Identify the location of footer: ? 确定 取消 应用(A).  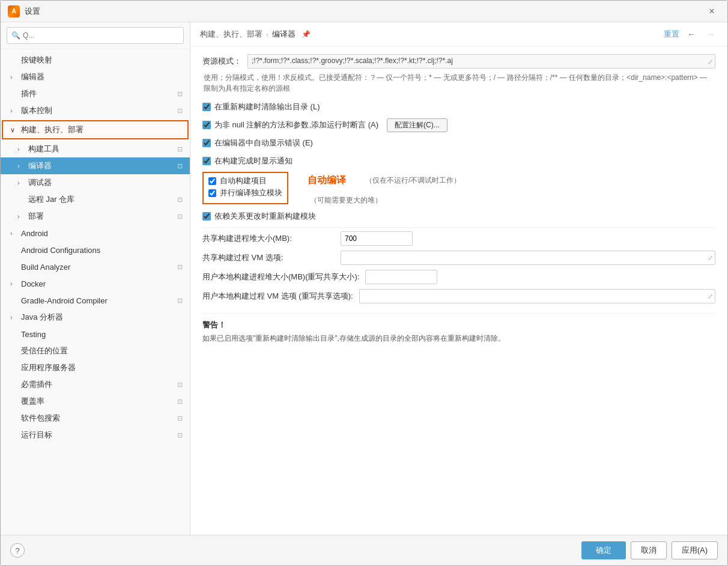
(364, 550).